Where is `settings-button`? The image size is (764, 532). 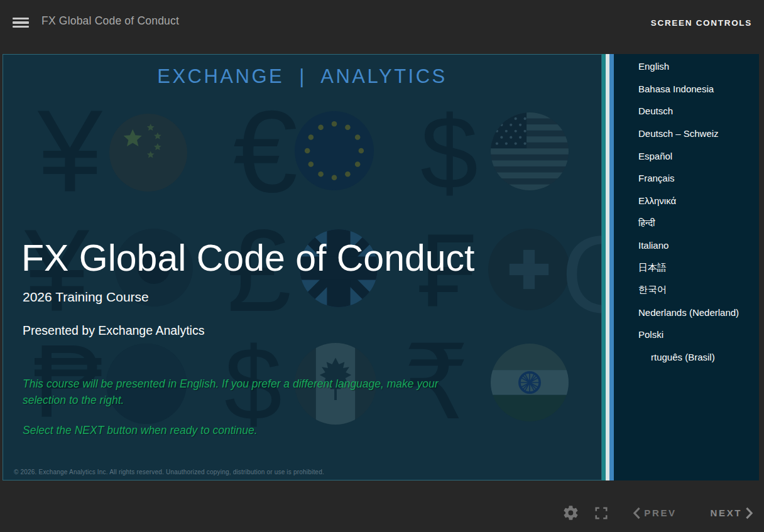
settings-button is located at coordinates (570, 513).